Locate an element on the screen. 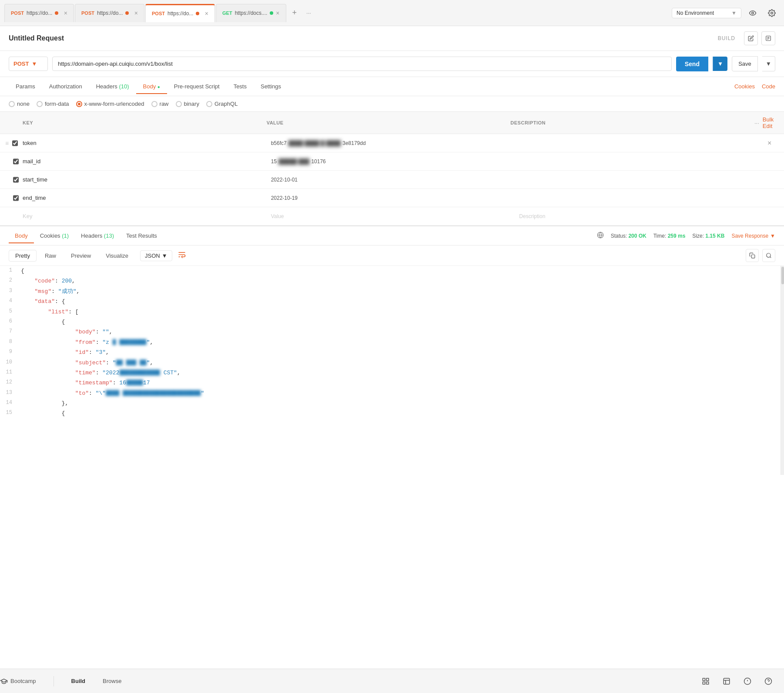 This screenshot has width=784, height=693. edit-icon is located at coordinates (751, 38).